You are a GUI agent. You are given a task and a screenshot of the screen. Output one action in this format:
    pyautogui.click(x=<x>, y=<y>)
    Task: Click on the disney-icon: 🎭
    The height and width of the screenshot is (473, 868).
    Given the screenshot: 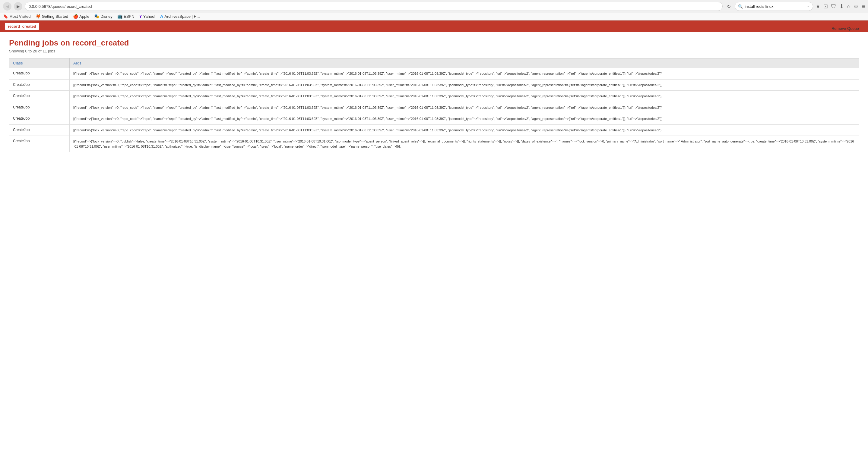 What is the action you would take?
    pyautogui.click(x=96, y=16)
    